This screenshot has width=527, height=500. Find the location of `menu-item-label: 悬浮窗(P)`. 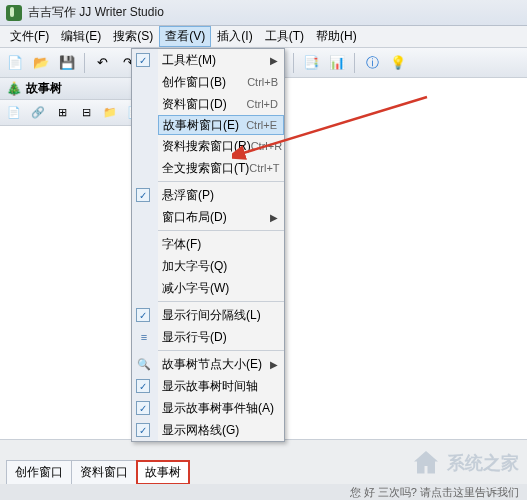

menu-item-label: 悬浮窗(P) is located at coordinates (218, 196).